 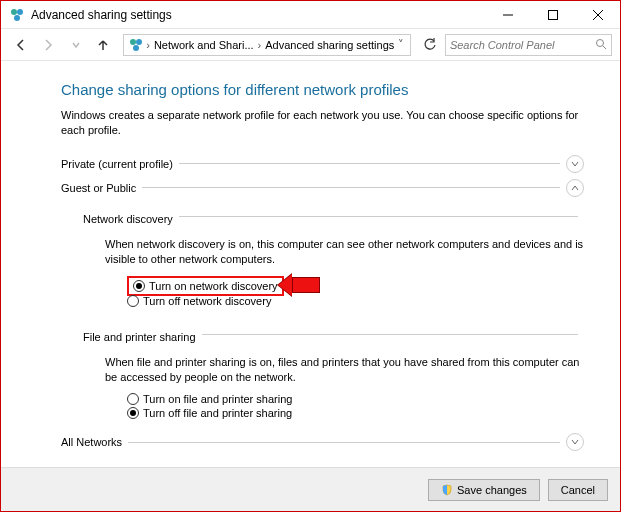 What do you see at coordinates (133, 413) in the screenshot?
I see `radio-file-printer-off` at bounding box center [133, 413].